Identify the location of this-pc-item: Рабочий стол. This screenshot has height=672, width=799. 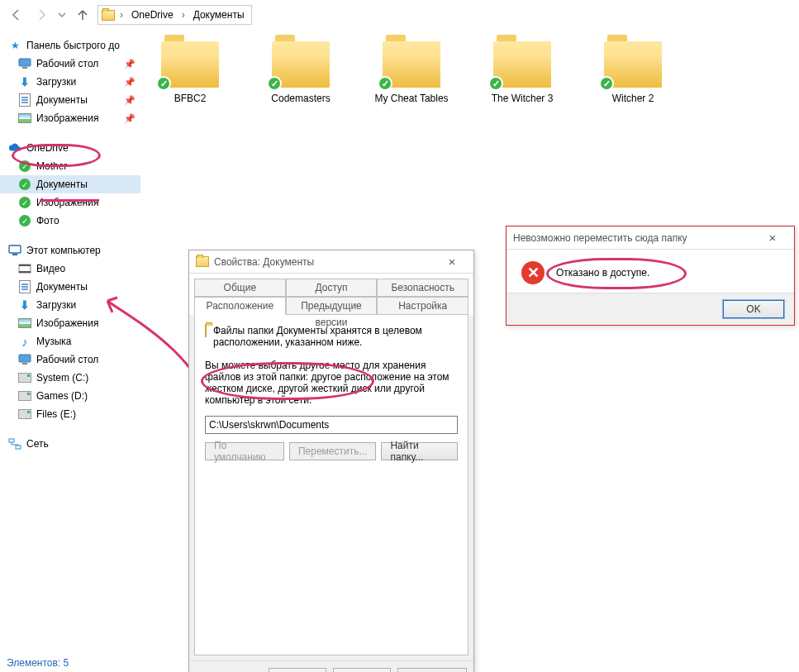
(70, 360).